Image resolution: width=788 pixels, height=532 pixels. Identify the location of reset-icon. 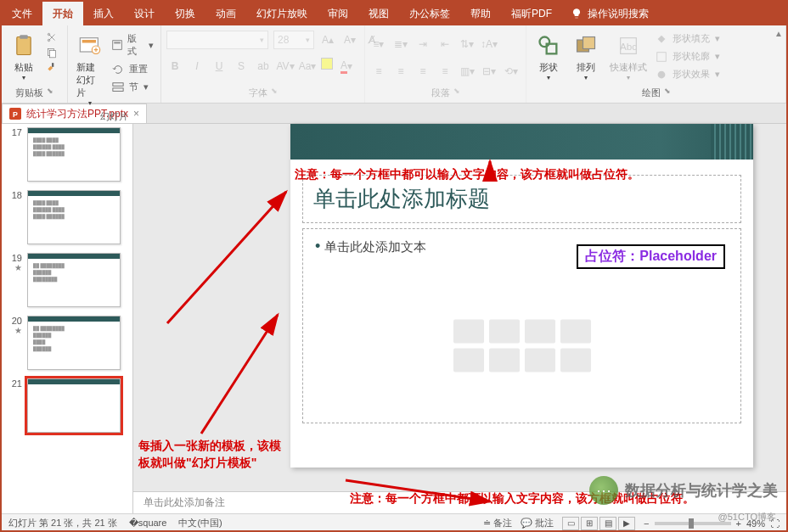
(118, 70).